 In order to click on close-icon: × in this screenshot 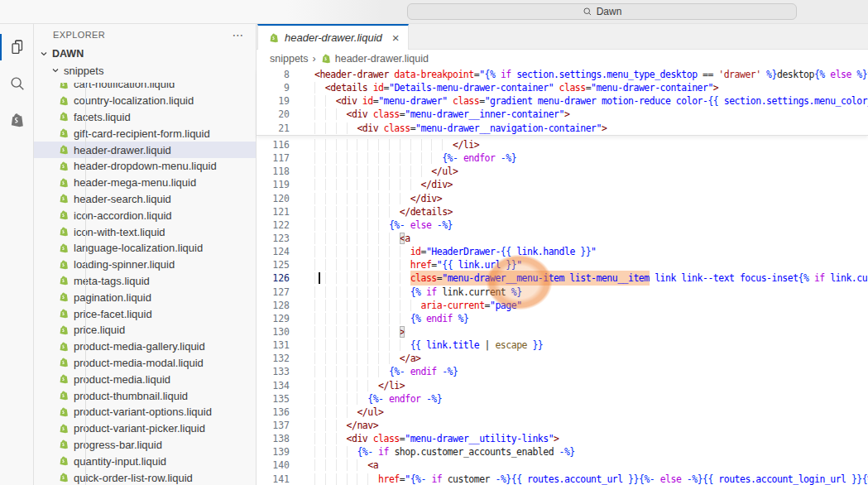, I will do `click(396, 38)`.